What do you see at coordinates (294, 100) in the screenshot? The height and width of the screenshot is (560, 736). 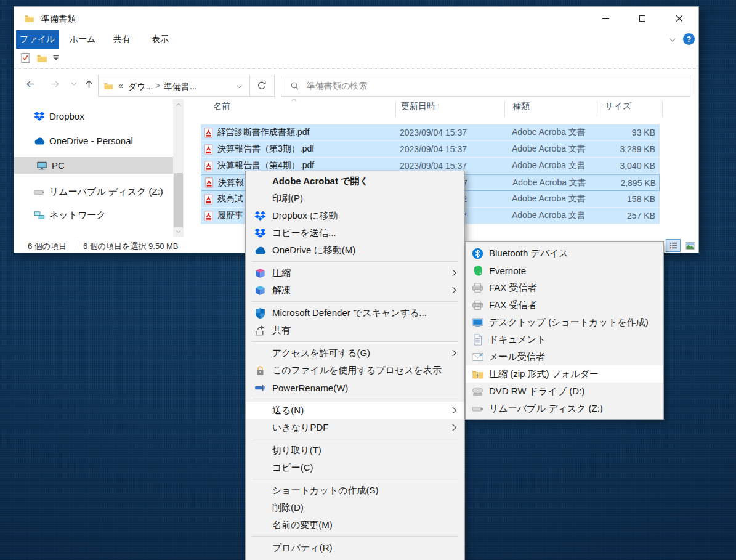 I see `sort-ascending-icon` at bounding box center [294, 100].